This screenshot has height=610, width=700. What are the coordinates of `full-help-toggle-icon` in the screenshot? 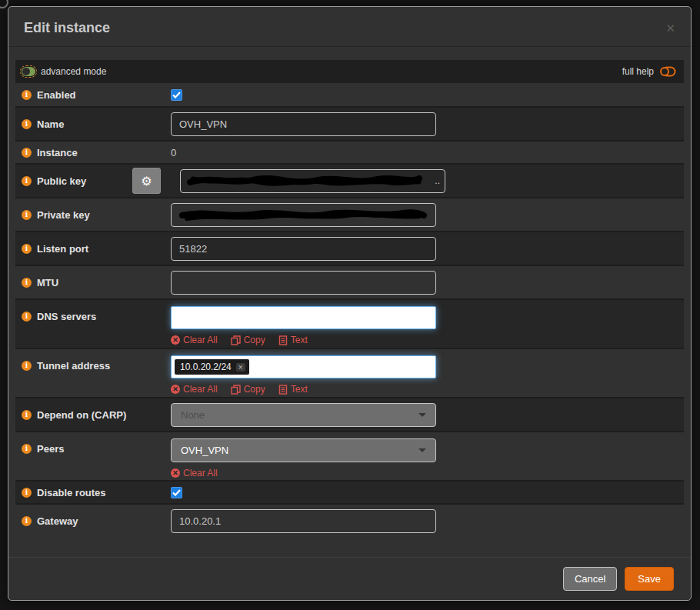 It's located at (668, 72).